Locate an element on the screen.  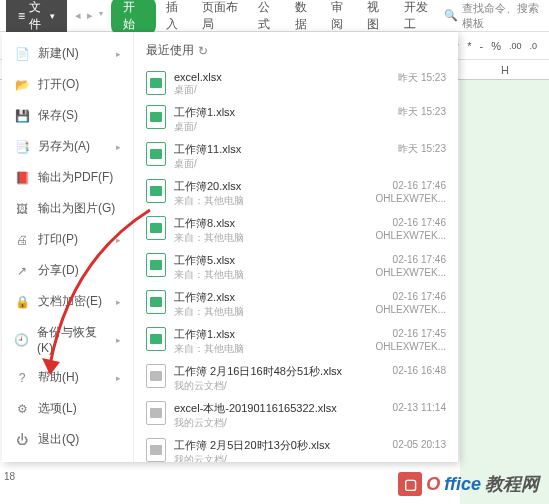
file-timestamp: 02-16 17:45OHLEXW7EK... is located at coordinates (410, 340).